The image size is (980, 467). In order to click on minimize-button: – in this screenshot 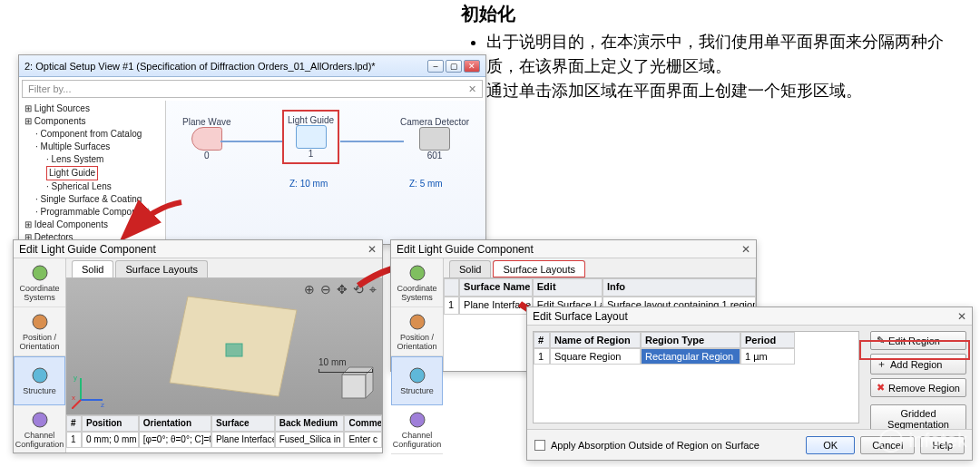, I will do `click(436, 66)`.